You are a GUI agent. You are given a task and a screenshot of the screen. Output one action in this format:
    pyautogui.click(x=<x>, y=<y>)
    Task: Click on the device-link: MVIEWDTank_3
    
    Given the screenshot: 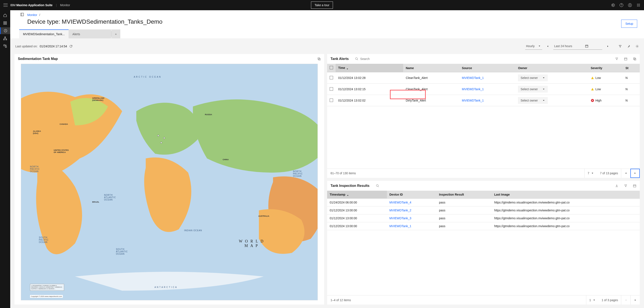 What is the action you would take?
    pyautogui.click(x=400, y=218)
    